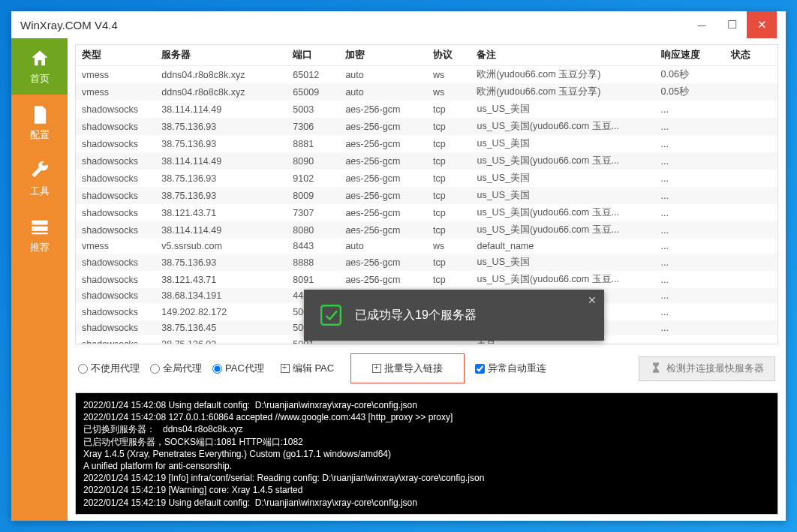 The height and width of the screenshot is (532, 797). Describe the element at coordinates (308, 368) in the screenshot. I see `edit-pac-button: 编辑 PAC` at that location.